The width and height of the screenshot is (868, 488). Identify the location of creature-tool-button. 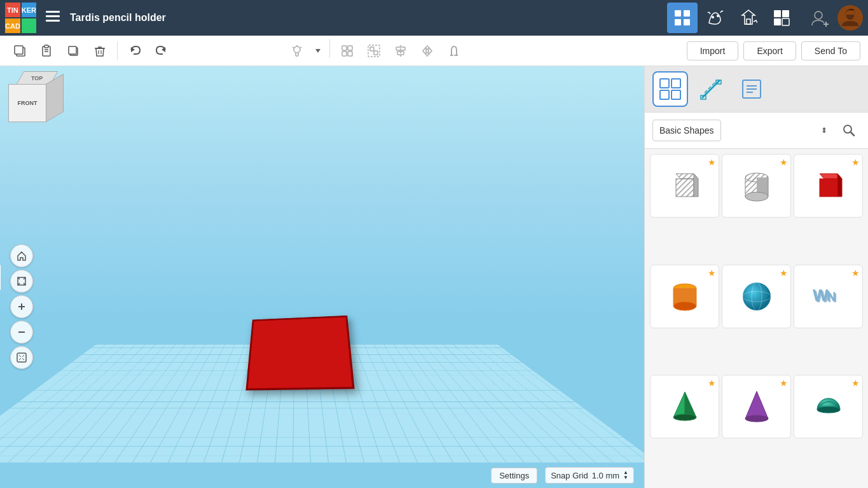
(715, 18).